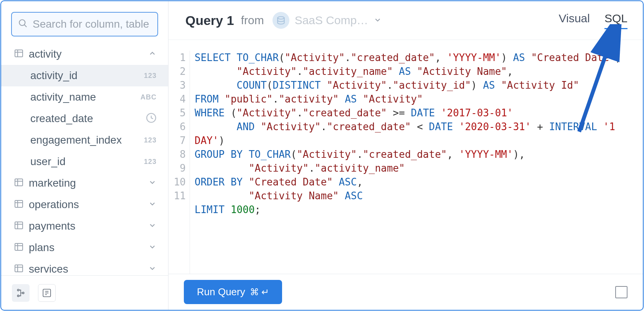 The image size is (644, 311). Describe the element at coordinates (152, 54) in the screenshot. I see `chevron-up-icon` at that location.